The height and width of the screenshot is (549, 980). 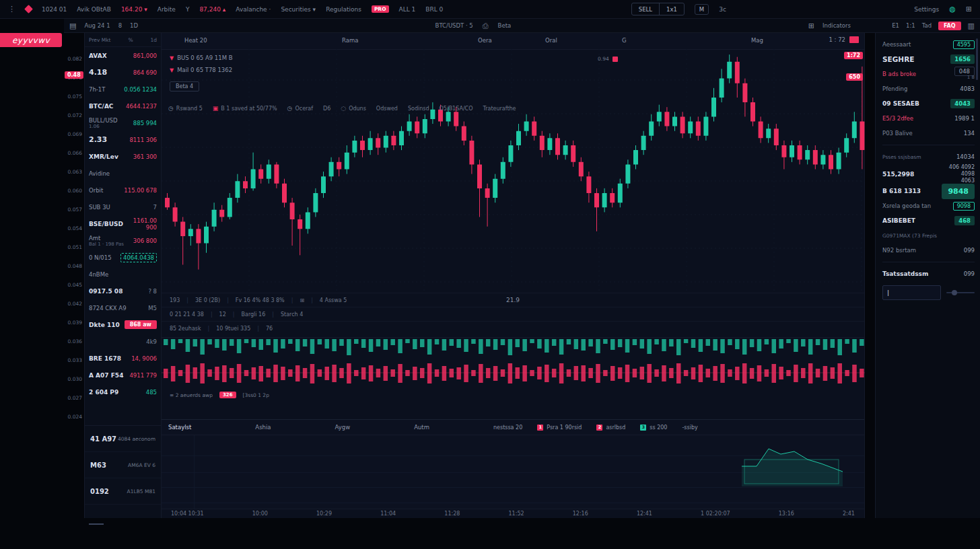 What do you see at coordinates (387, 109) in the screenshot?
I see `indicator-item: Odswed` at bounding box center [387, 109].